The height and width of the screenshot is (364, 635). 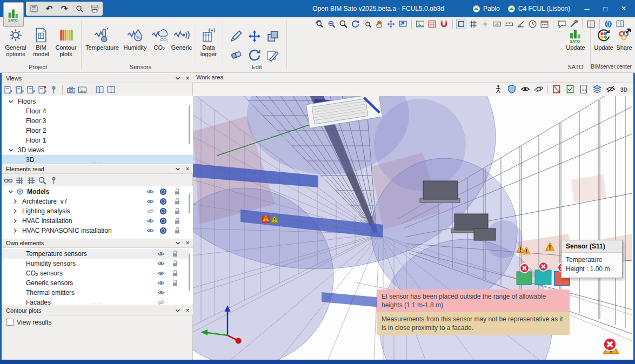 What do you see at coordinates (96, 140) in the screenshot?
I see `tree-item-floor-1: Floor 1` at bounding box center [96, 140].